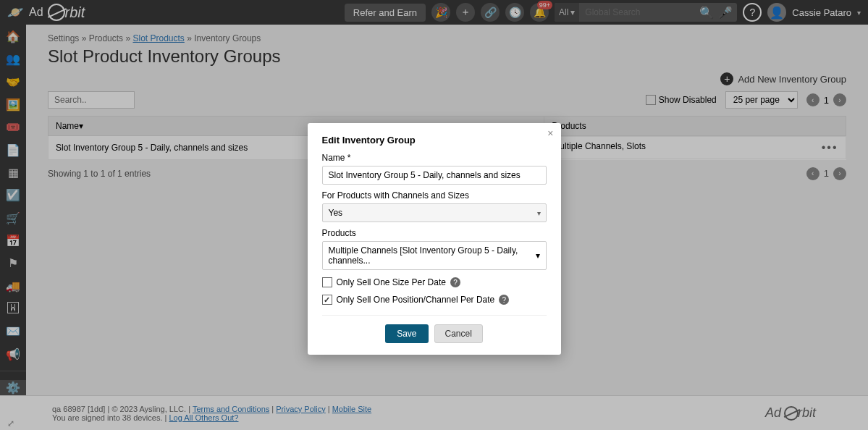  What do you see at coordinates (550, 133) in the screenshot?
I see `close-icon: ×` at bounding box center [550, 133].